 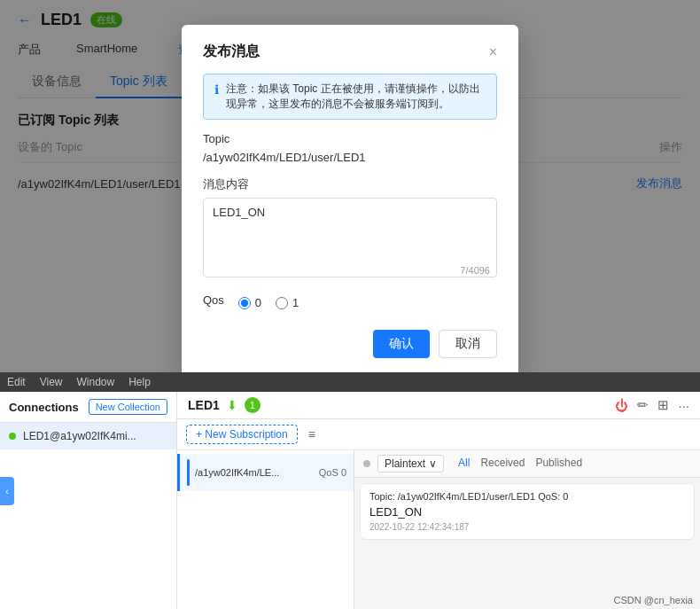 What do you see at coordinates (350, 238) in the screenshot?
I see `message-textarea: LED1_ON` at bounding box center [350, 238].